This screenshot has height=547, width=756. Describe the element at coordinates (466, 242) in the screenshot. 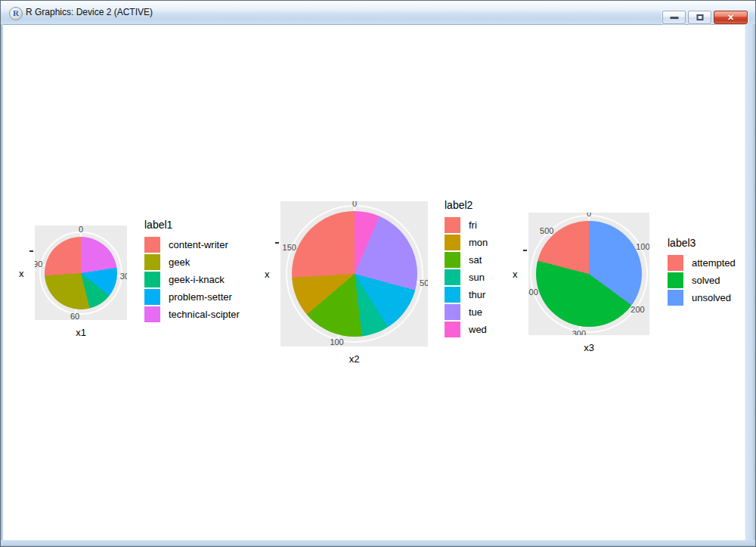

I see `legend-item: mon` at that location.